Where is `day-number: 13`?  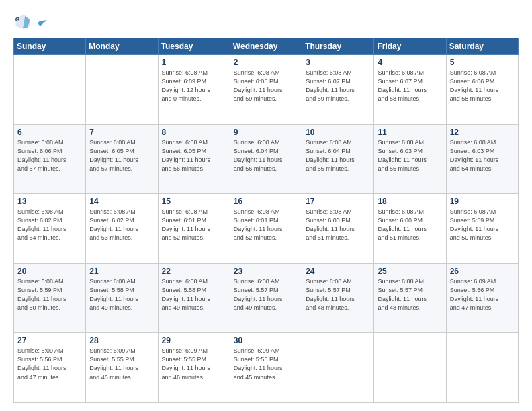 day-number: 13 is located at coordinates (50, 201).